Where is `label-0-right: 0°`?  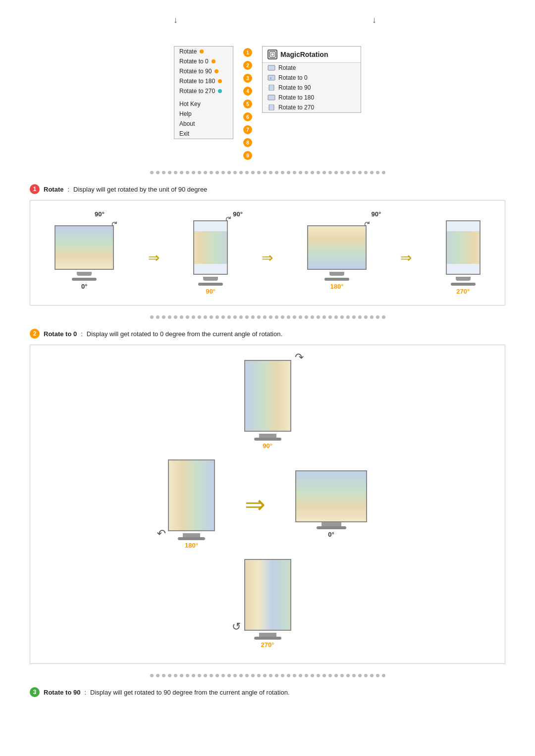 label-0-right: 0° is located at coordinates (331, 535).